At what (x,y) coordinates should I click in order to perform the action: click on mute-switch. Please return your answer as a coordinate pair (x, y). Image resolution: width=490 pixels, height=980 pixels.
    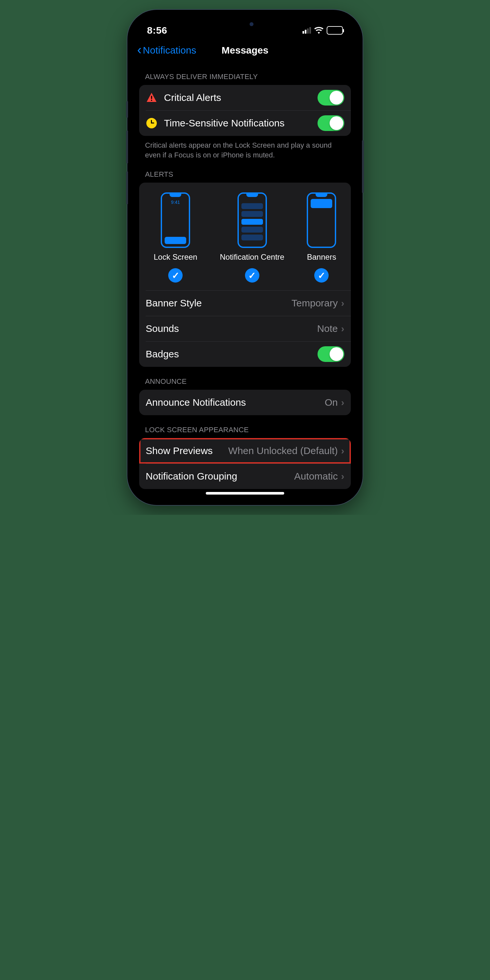
    Looking at the image, I should click on (127, 110).